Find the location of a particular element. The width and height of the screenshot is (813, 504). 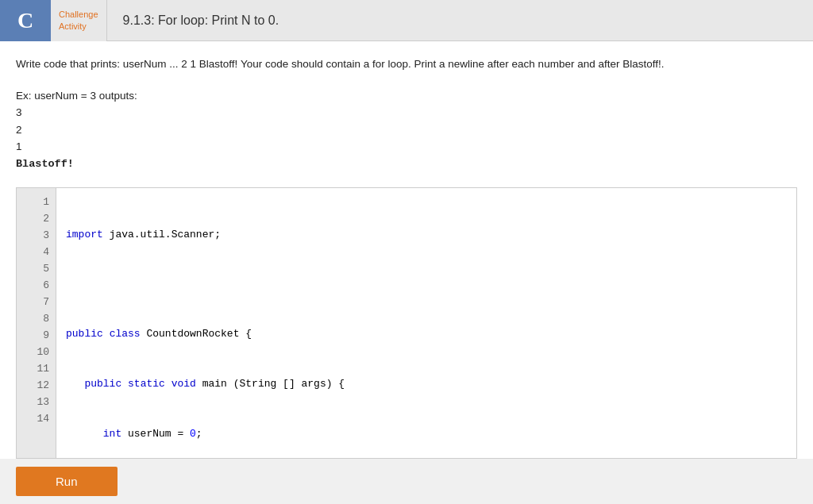

ln-3: 3 is located at coordinates (37, 237).